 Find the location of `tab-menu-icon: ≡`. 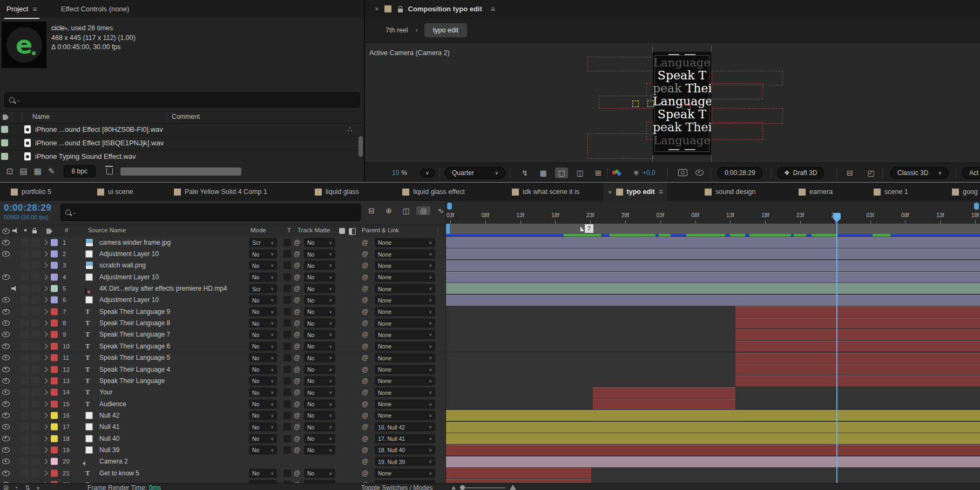

tab-menu-icon: ≡ is located at coordinates (661, 192).